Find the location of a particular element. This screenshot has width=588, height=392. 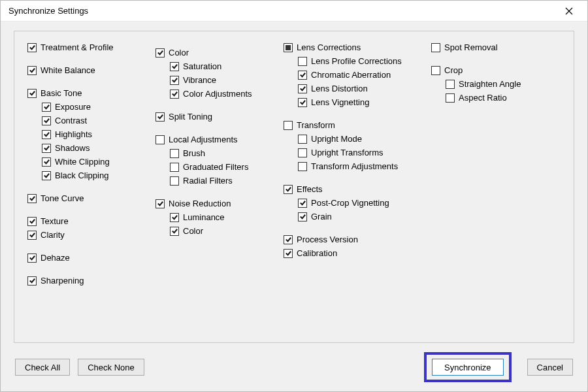

process-version-row: Process Version is located at coordinates (349, 239).